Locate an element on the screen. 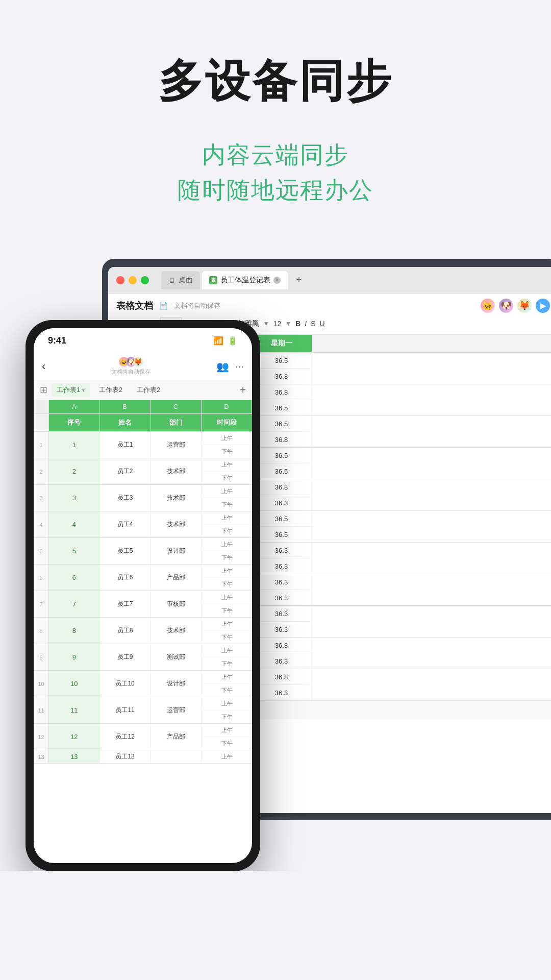 The image size is (551, 980). phone-members-icon: 👥 is located at coordinates (222, 366).